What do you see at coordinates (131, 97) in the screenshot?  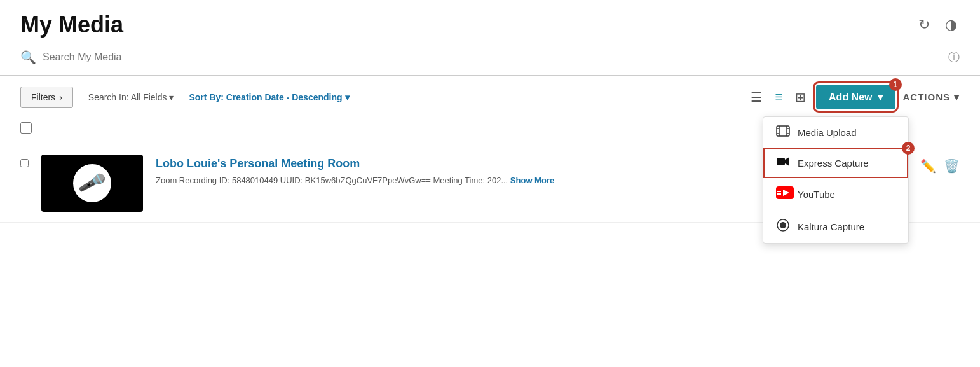 I see `search-in-dropdown: Search In: All Fields ▾` at bounding box center [131, 97].